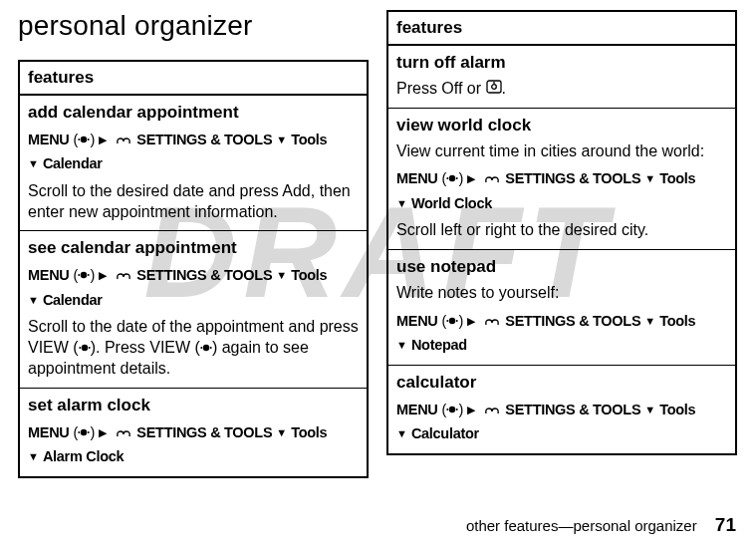 The height and width of the screenshot is (548, 756). I want to click on table-row: view world clock View current time in ci…, so click(562, 178).